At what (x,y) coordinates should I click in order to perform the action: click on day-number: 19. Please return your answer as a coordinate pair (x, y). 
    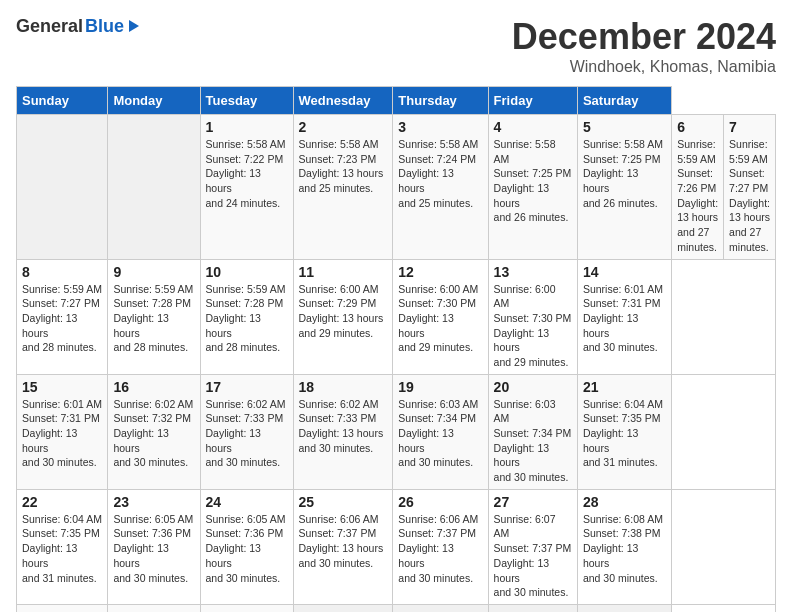
    Looking at the image, I should click on (440, 387).